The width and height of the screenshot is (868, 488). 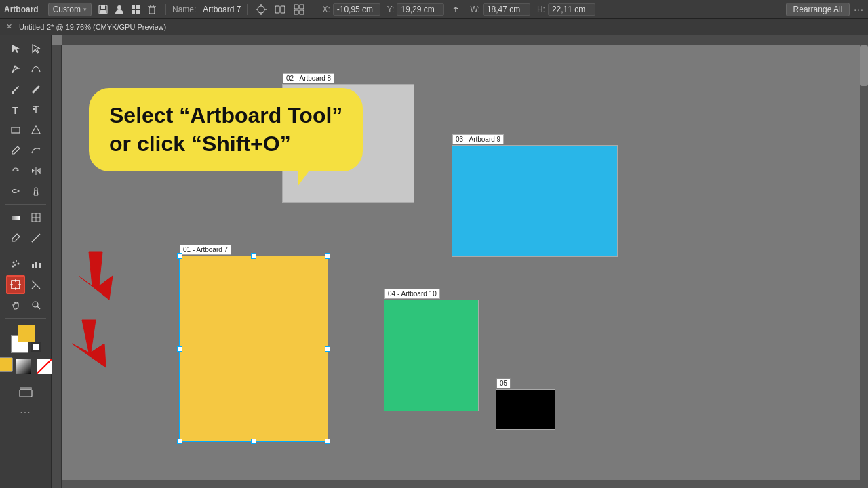 What do you see at coordinates (261, 9) in the screenshot?
I see `align-icon` at bounding box center [261, 9].